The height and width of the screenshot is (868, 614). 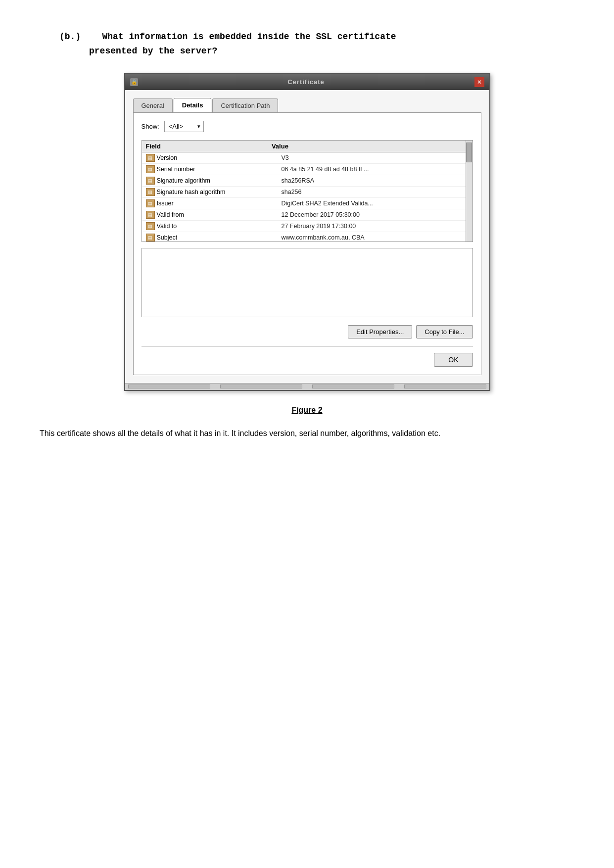 What do you see at coordinates (193, 105) in the screenshot?
I see `tab-details: Details` at bounding box center [193, 105].